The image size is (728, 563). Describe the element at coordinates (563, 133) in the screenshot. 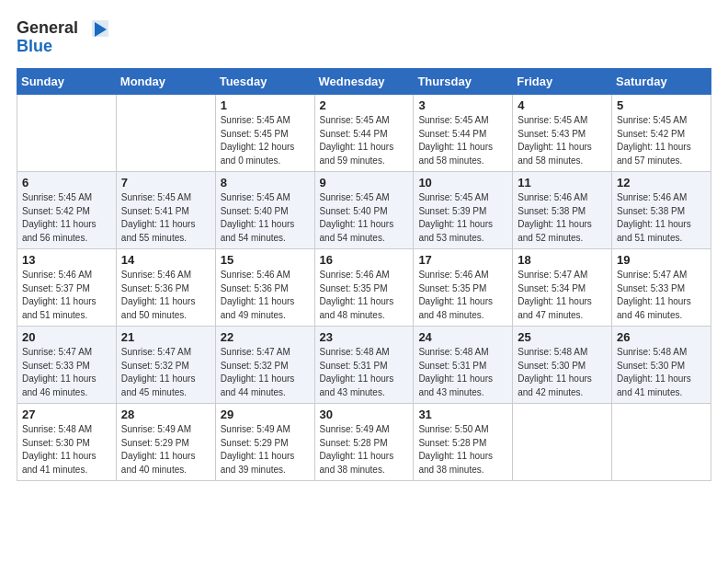

I see `calendar-cell: 4Sunrise: 5:45 AMSunset: 5:43 PMDaylight…` at that location.